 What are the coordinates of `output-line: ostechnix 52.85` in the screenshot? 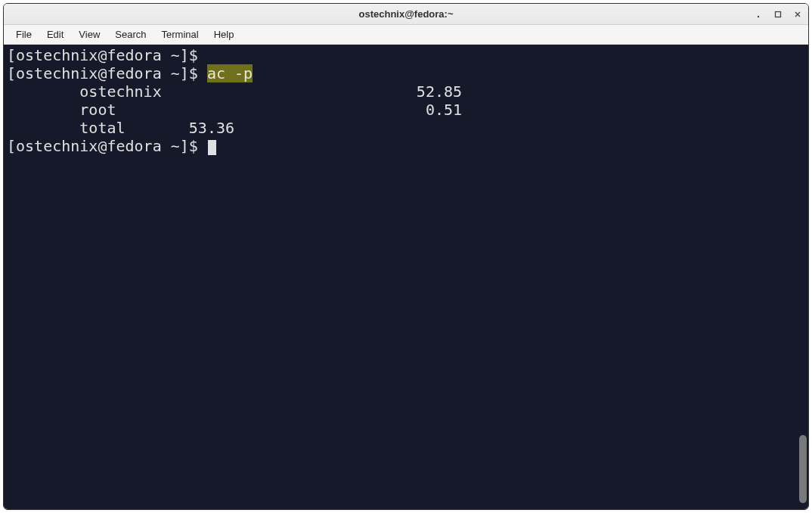 It's located at (234, 92).